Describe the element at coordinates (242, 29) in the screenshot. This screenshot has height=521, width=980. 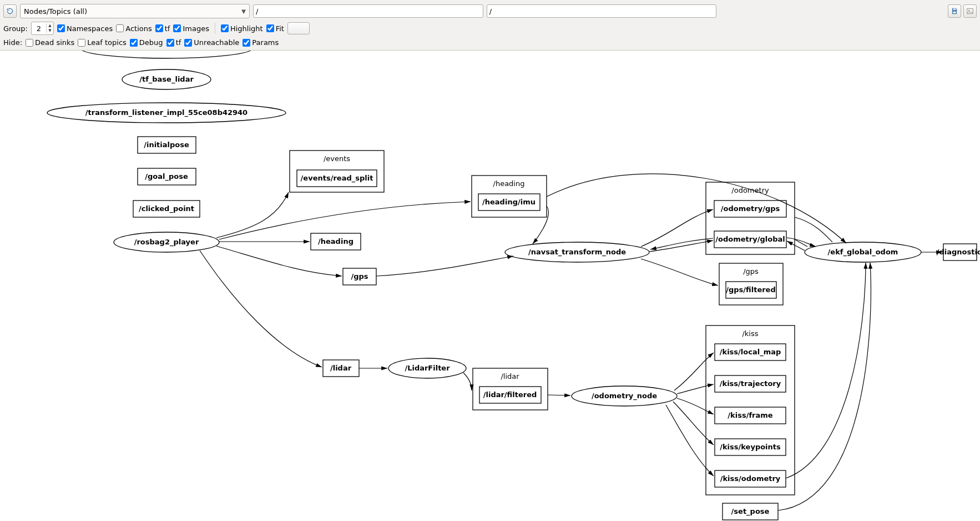
I see `highlight-checkbox: Highlight` at that location.